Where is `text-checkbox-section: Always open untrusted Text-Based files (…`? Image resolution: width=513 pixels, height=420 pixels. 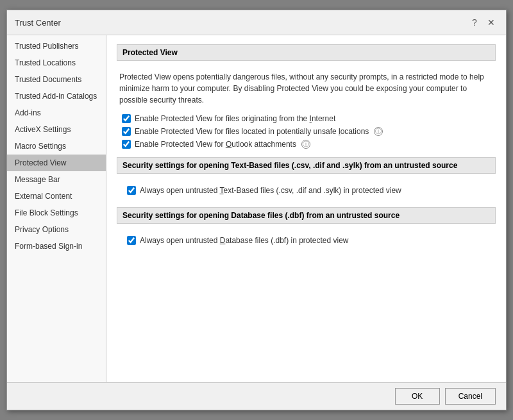 text-checkbox-section: Always open untrusted Text-Based files (… is located at coordinates (307, 190).